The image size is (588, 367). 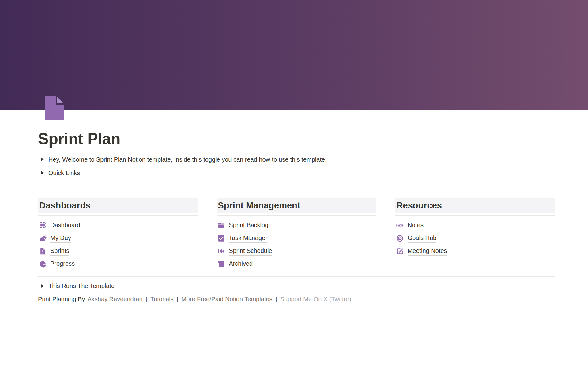 I want to click on column-resources: Resources Notes, so click(x=475, y=234).